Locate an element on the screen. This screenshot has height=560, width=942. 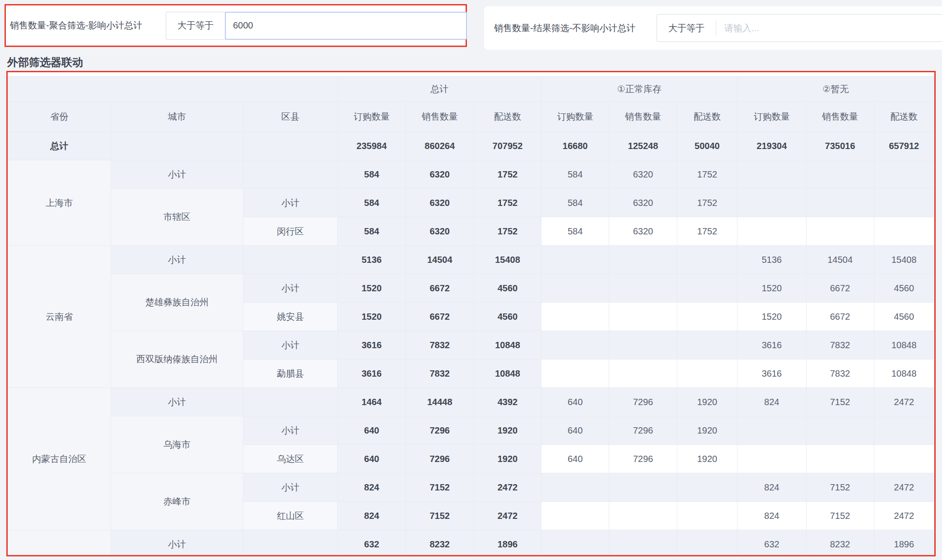
total-value-cell: 125248 is located at coordinates (643, 146).